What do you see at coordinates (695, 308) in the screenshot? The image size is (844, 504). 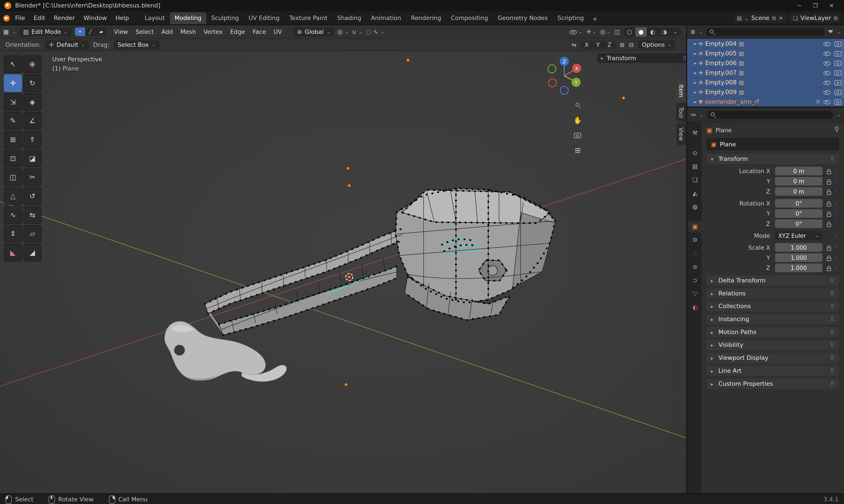 I see `tab-material: ◐` at bounding box center [695, 308].